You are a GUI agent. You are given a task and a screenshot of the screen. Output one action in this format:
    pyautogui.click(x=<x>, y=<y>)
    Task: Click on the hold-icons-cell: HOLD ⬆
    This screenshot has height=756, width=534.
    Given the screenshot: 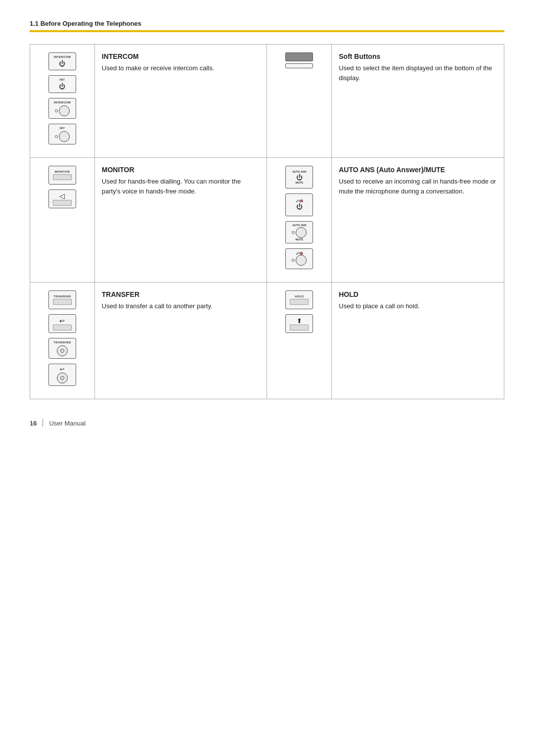 What is the action you would take?
    pyautogui.click(x=300, y=341)
    